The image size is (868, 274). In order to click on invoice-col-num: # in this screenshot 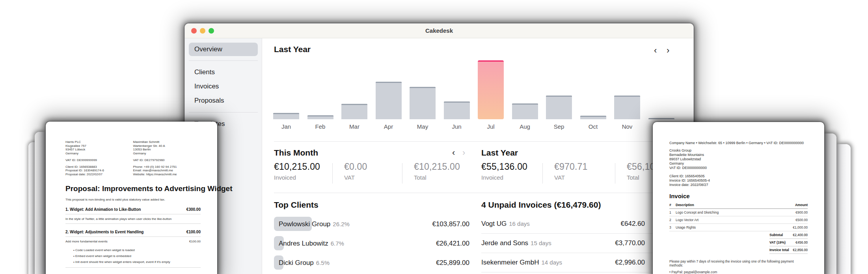, I will do `click(672, 205)`.